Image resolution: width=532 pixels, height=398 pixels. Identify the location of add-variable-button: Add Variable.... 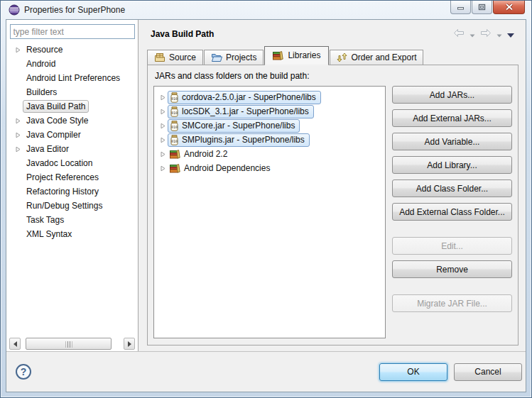
(452, 142).